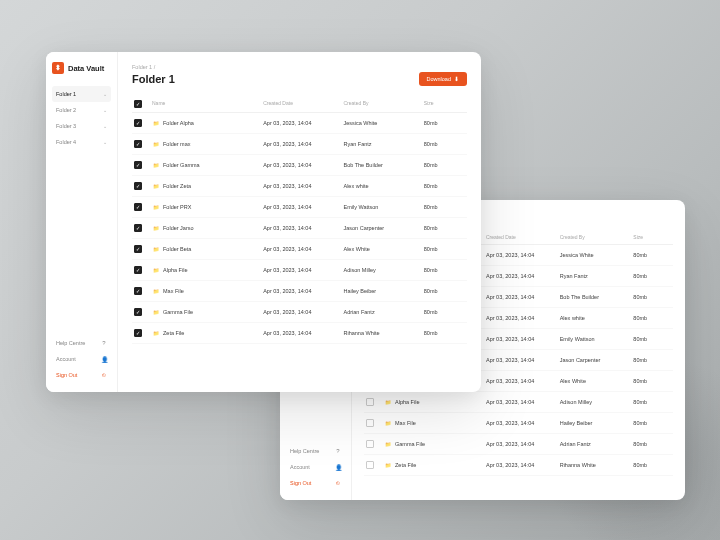 The width and height of the screenshot is (720, 540). What do you see at coordinates (104, 359) in the screenshot?
I see `user-icon: 👤` at bounding box center [104, 359].